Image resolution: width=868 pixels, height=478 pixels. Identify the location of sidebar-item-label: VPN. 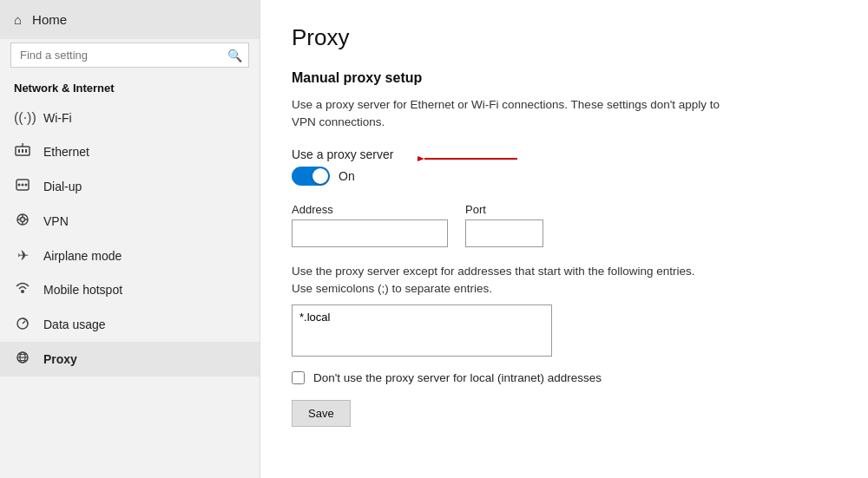
(56, 221).